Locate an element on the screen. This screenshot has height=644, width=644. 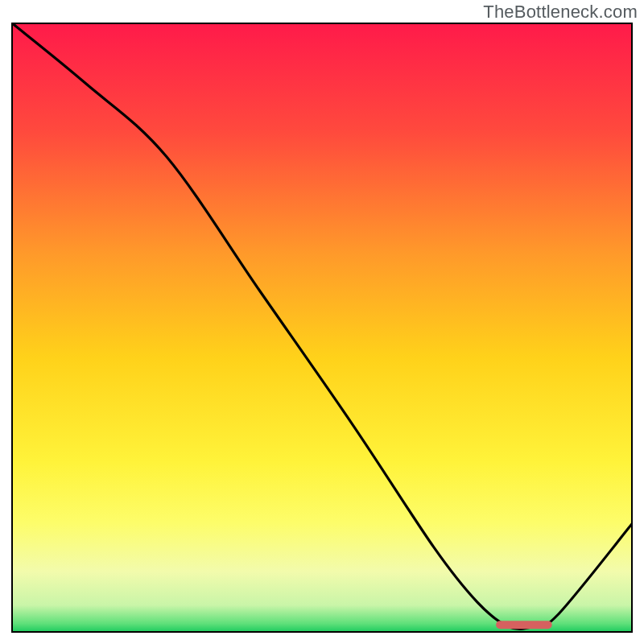
watermark-text: TheBottleneck.com is located at coordinates (560, 12).